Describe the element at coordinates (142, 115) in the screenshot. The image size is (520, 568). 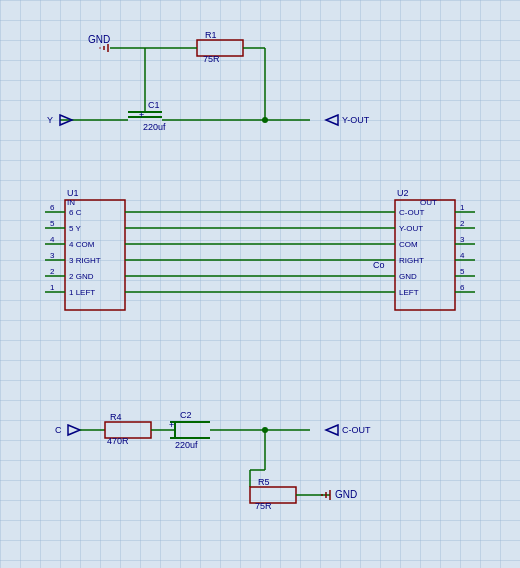
I see `c1-plus: +` at that location.